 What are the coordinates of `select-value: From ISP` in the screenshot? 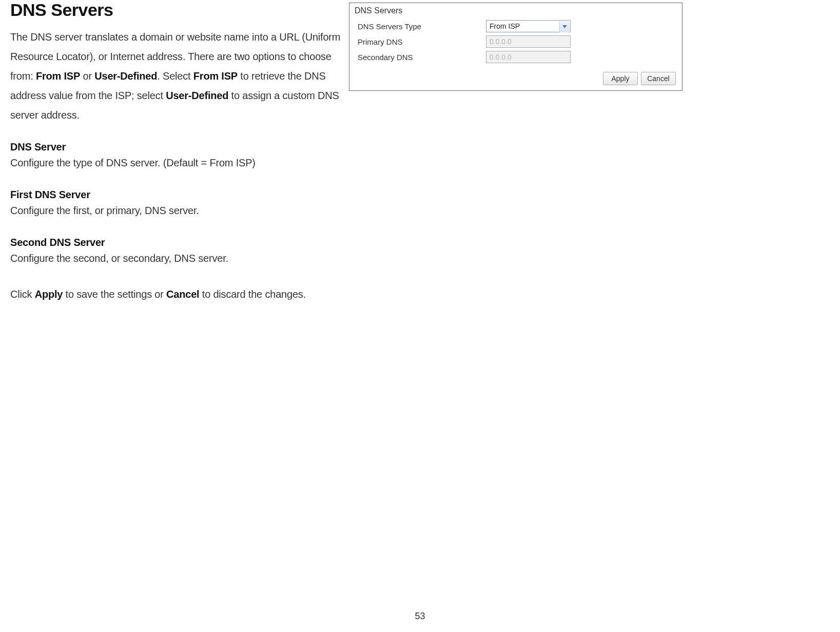 It's located at (529, 26).